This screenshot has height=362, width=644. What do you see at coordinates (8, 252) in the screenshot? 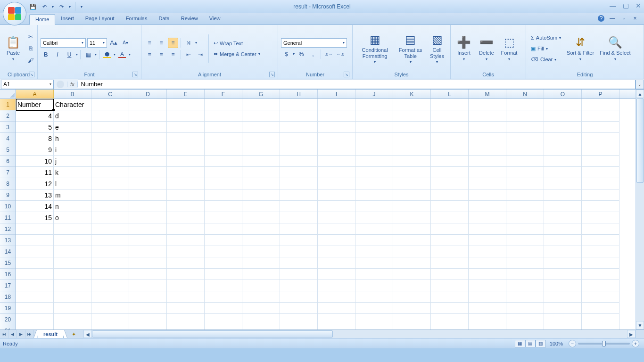
I see `row-header: 14` at bounding box center [8, 252].